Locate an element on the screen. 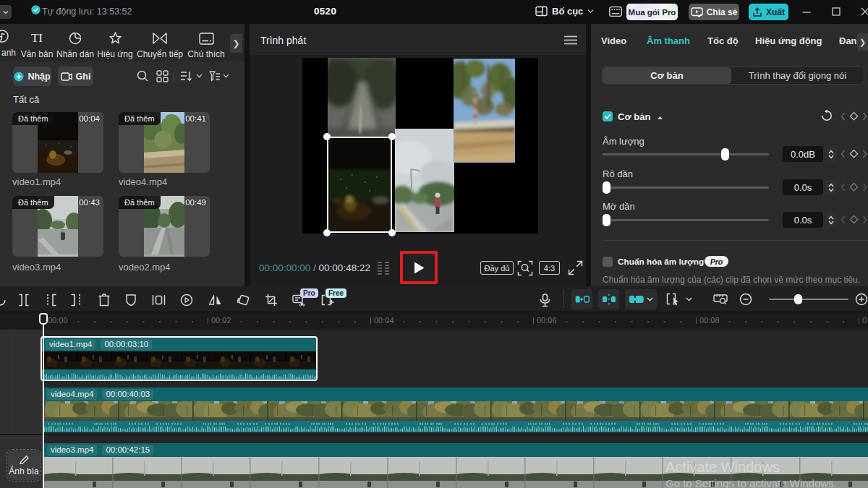 This screenshot has width=868, height=488. svg-text: 00:08 is located at coordinates (710, 320).